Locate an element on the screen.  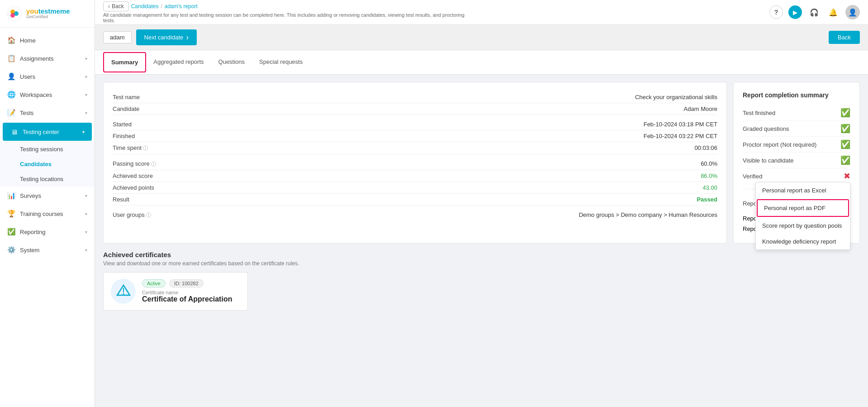
play-button: ▶ is located at coordinates (795, 12).